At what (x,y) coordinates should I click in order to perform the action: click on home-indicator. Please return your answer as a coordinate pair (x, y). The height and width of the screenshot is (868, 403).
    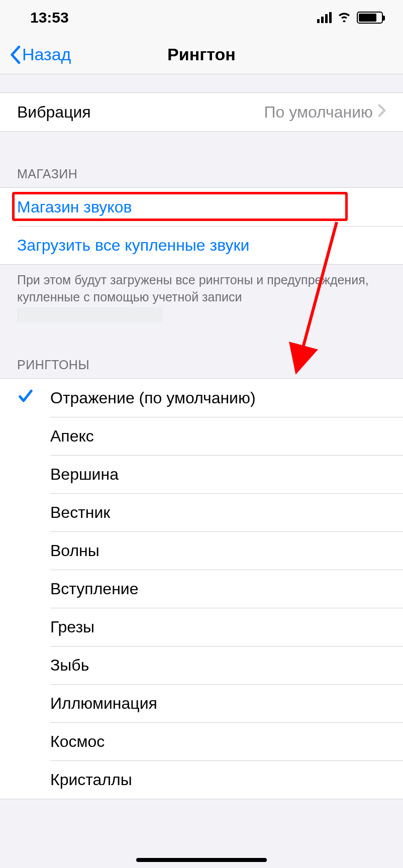
    Looking at the image, I should click on (201, 860).